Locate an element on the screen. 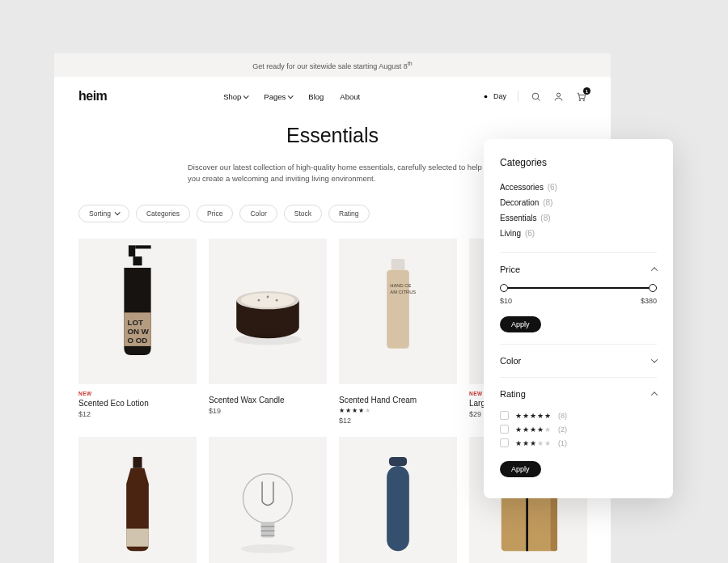 The height and width of the screenshot is (563, 728). amber-bottle-graphic is located at coordinates (138, 500).